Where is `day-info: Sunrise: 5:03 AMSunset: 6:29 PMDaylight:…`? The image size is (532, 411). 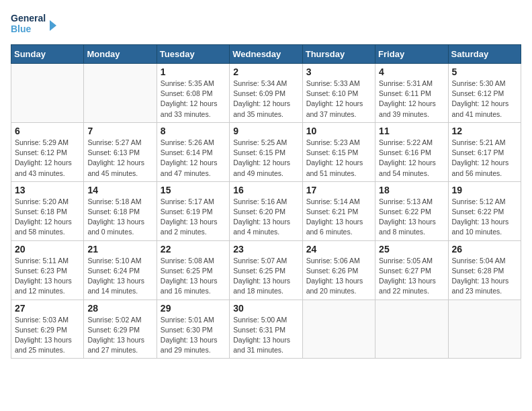
day-info: Sunrise: 5:03 AMSunset: 6:29 PMDaylight:… is located at coordinates (47, 336).